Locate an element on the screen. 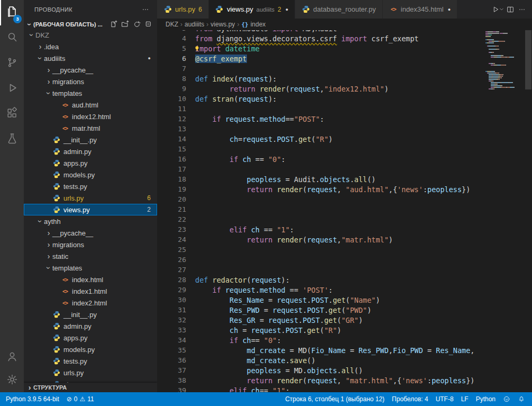 This screenshot has width=532, height=406. breadcrumb-item-audiiits: audiiits is located at coordinates (195, 24).